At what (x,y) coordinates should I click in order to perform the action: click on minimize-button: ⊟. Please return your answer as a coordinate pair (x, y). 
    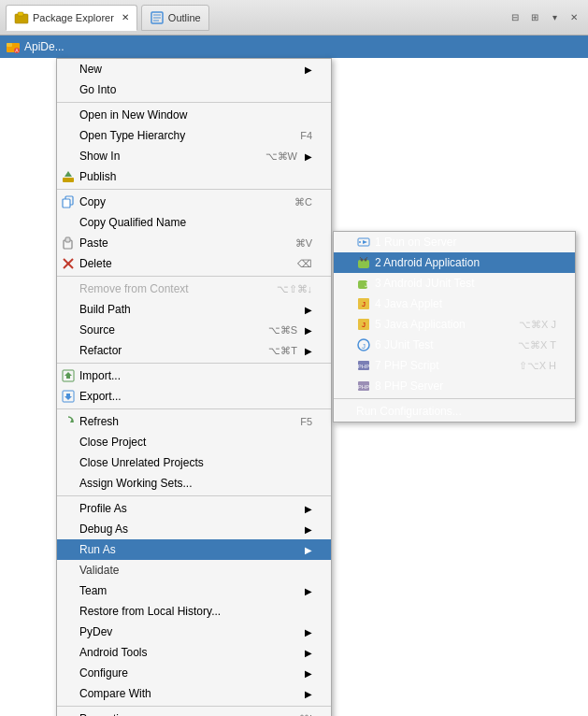
    Looking at the image, I should click on (515, 18).